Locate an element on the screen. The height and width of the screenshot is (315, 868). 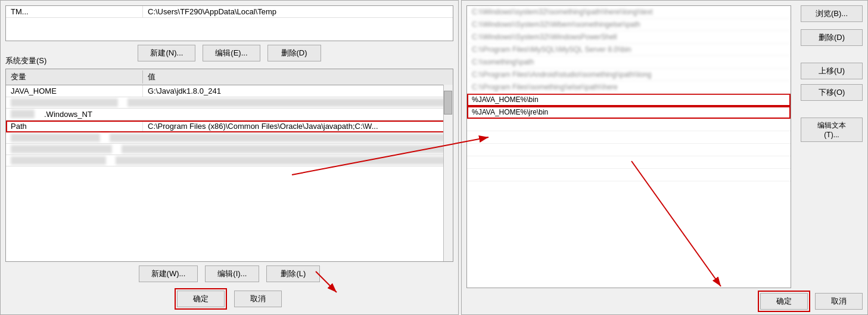
right-delete-button: 删除(D) is located at coordinates (832, 38).